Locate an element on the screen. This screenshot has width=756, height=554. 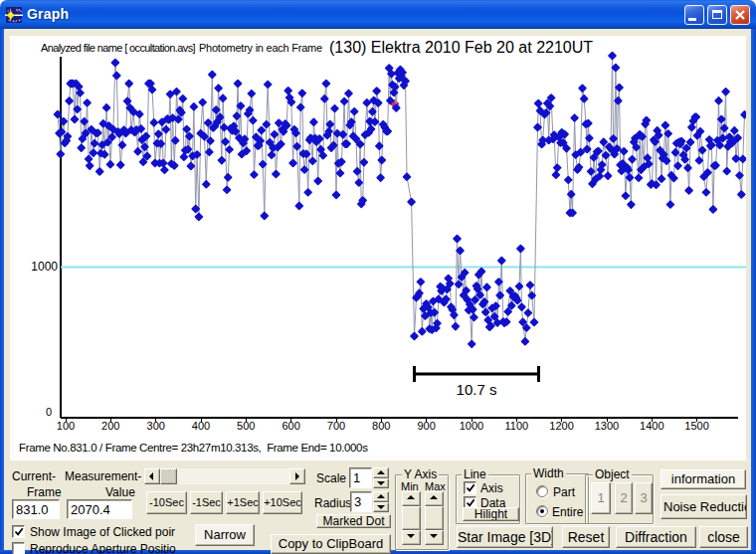
svg-text: 300 is located at coordinates (156, 426).